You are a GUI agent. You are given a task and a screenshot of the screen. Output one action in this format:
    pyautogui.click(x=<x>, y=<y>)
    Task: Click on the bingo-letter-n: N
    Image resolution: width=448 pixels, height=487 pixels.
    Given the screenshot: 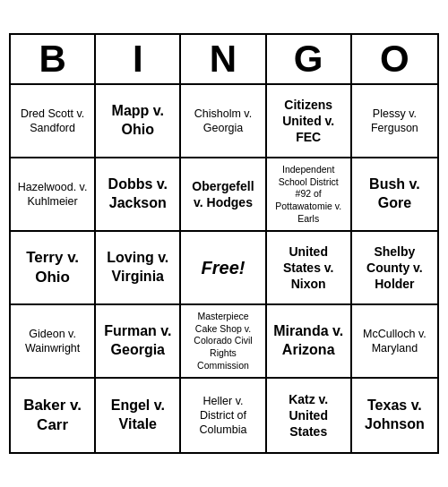 What is the action you would take?
    pyautogui.click(x=224, y=59)
    